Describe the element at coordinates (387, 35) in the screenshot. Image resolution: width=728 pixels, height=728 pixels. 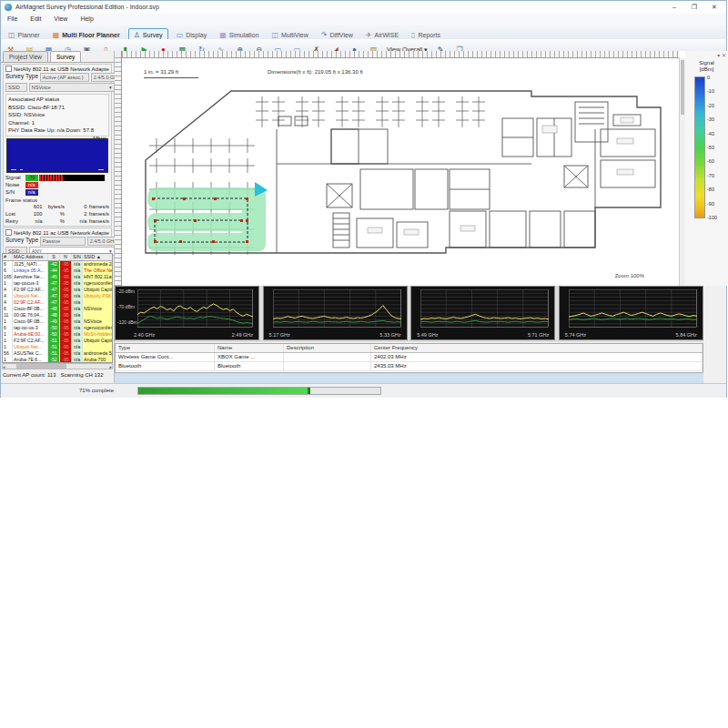
I see `ribbon-tab-label: AirWISE` at that location.